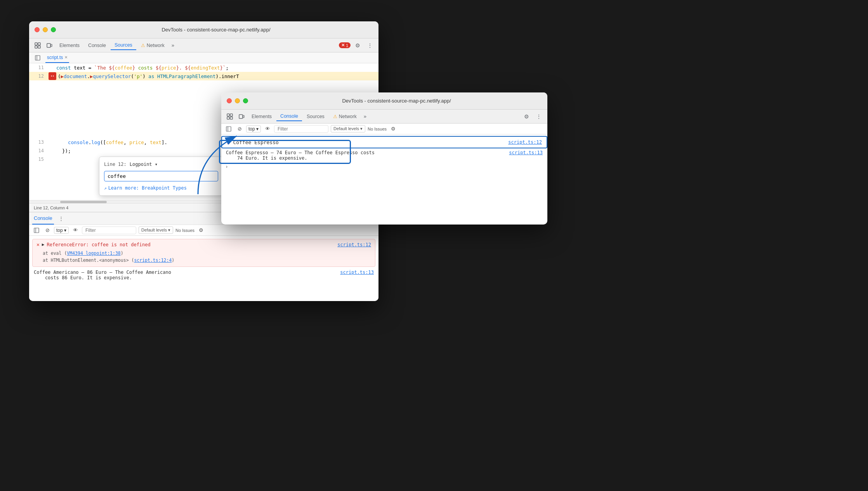 The width and height of the screenshot is (868, 491). Describe the element at coordinates (384, 129) in the screenshot. I see `console-filter-row-front: ⊘ top ▾ 👁 Default levels ▾ No Issues ⚙` at that location.